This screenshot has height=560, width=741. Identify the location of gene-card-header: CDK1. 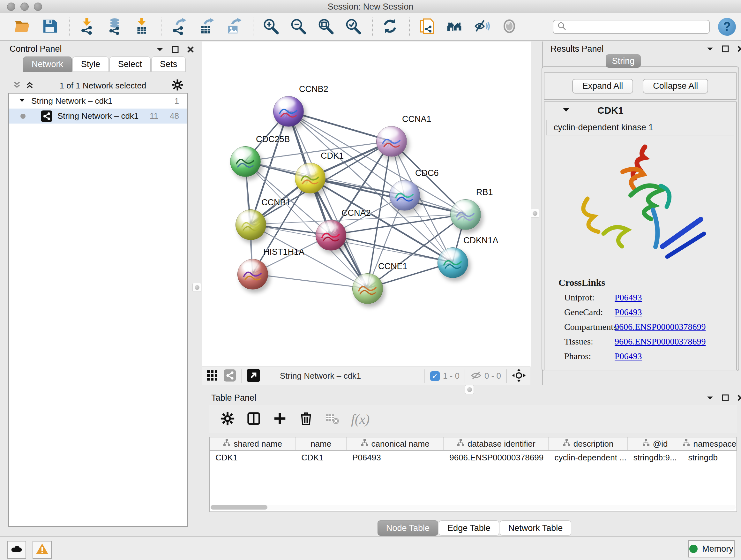
(640, 111).